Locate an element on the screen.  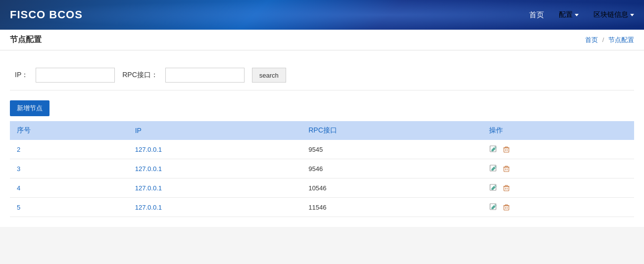
table-header-row: 序号 IP RPC接口 操作 is located at coordinates (322, 131).